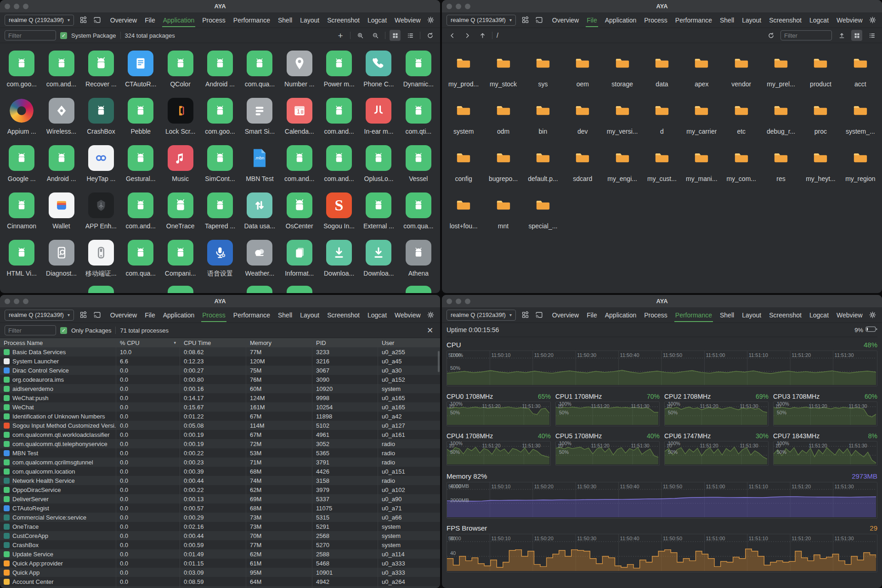 Image resolution: width=882 pixels, height=588 pixels. Describe the element at coordinates (464, 71) in the screenshot. I see `folder-item: my_prod...` at that location.